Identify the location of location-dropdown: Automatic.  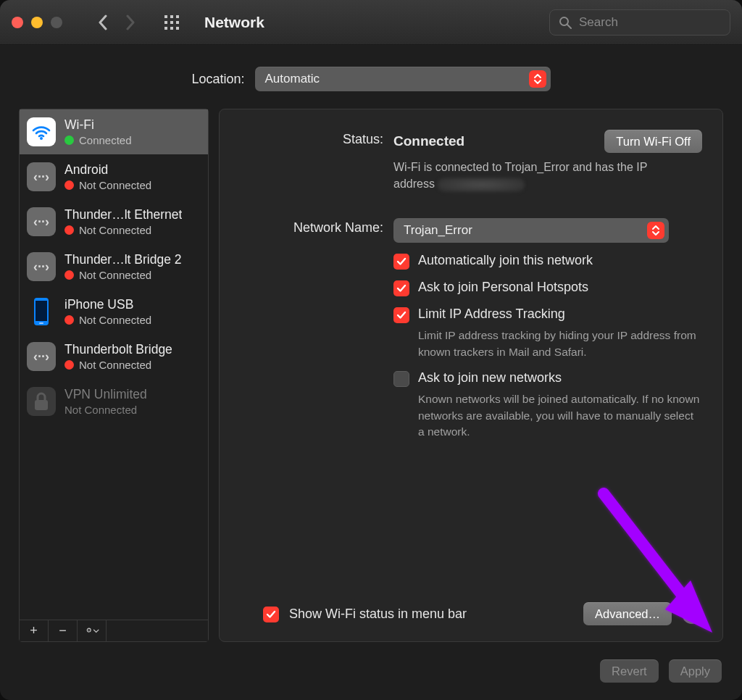
(403, 79).